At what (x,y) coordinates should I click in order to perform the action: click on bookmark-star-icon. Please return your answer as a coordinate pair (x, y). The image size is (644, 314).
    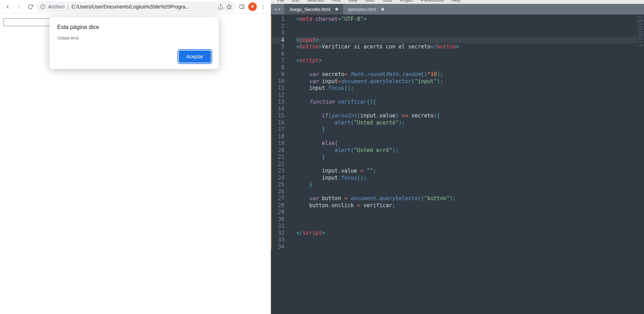
    Looking at the image, I should click on (229, 7).